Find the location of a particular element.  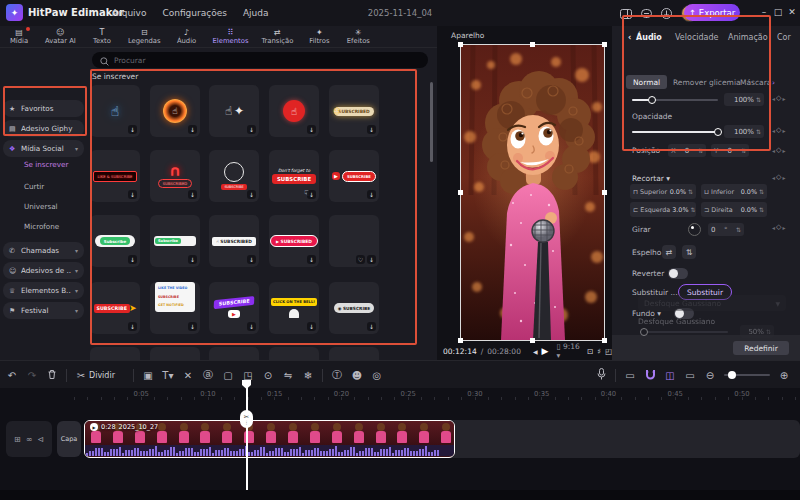

crop-superior-field: ⊓Superior0.0%⇅ is located at coordinates (663, 192).